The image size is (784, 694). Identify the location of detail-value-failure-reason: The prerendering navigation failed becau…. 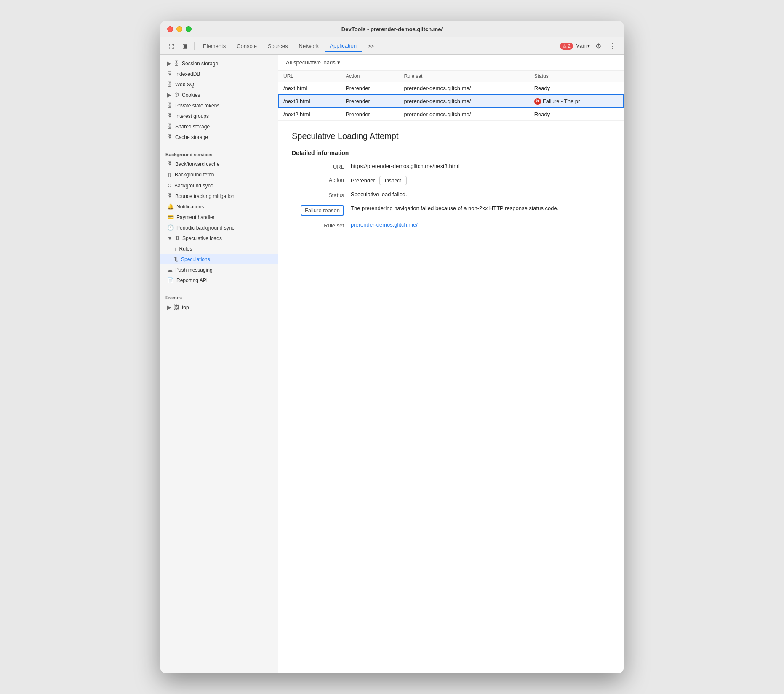
(480, 208).